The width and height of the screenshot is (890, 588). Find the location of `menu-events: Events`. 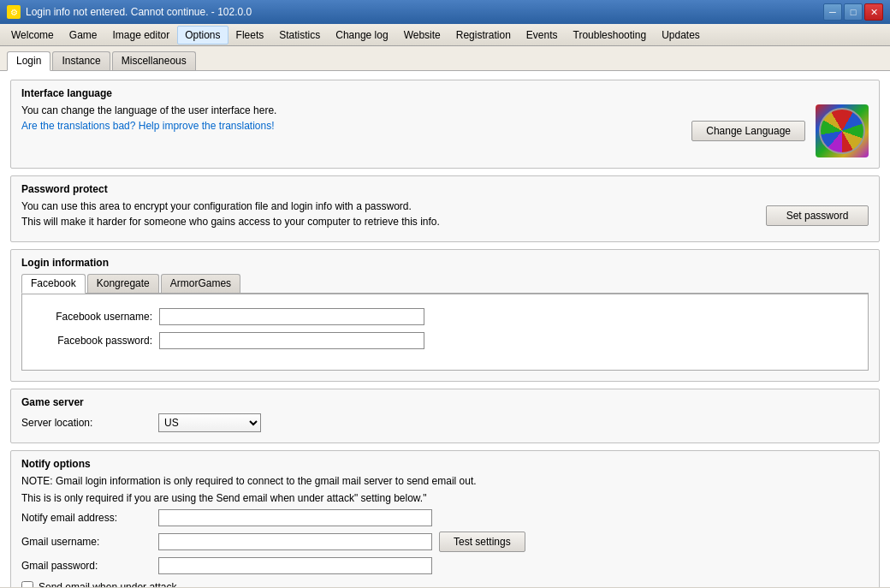

menu-events: Events is located at coordinates (543, 35).